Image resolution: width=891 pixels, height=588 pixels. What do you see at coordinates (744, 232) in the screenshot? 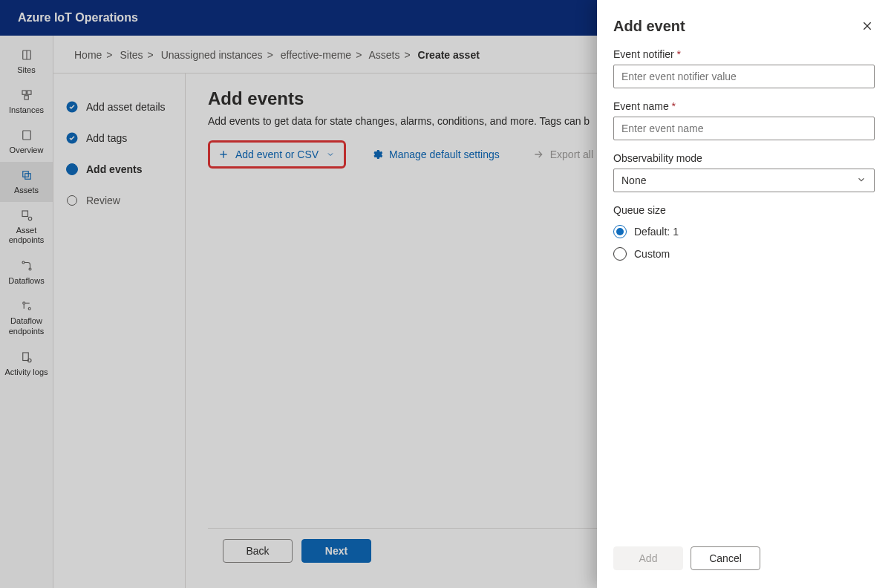
I see `queue-default-radio: Default: 1` at bounding box center [744, 232].